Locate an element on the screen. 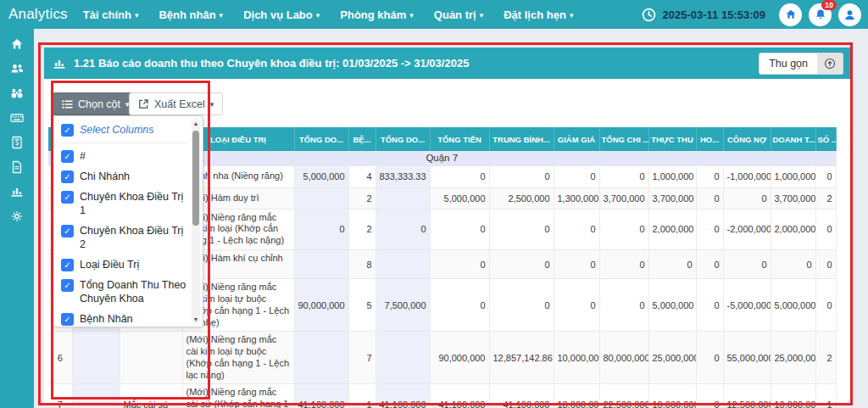 This screenshot has height=408, width=868. nav-menu-6: Đặt lịch hẹn▾ is located at coordinates (538, 15).